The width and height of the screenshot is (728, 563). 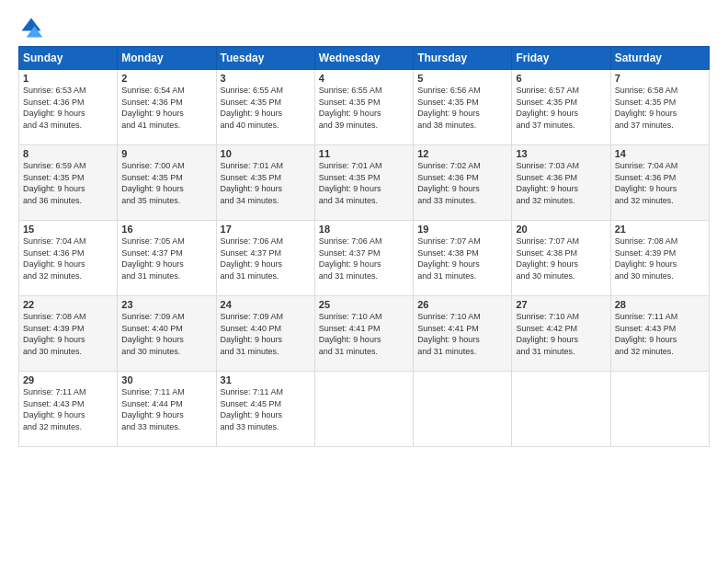 What do you see at coordinates (68, 409) in the screenshot?
I see `calendar-cell: 29Sunrise: 7:11 AMSunset: 4:43 PMDayligh…` at bounding box center [68, 409].